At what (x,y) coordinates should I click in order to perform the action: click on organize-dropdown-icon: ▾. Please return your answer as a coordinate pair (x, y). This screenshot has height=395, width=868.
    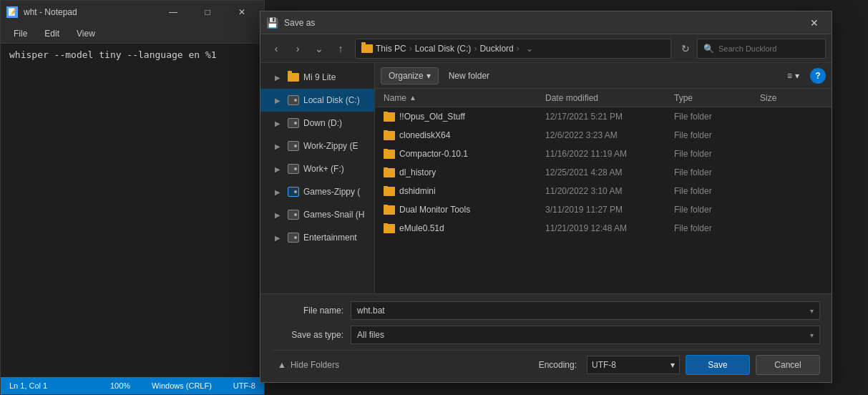
    Looking at the image, I should click on (429, 76).